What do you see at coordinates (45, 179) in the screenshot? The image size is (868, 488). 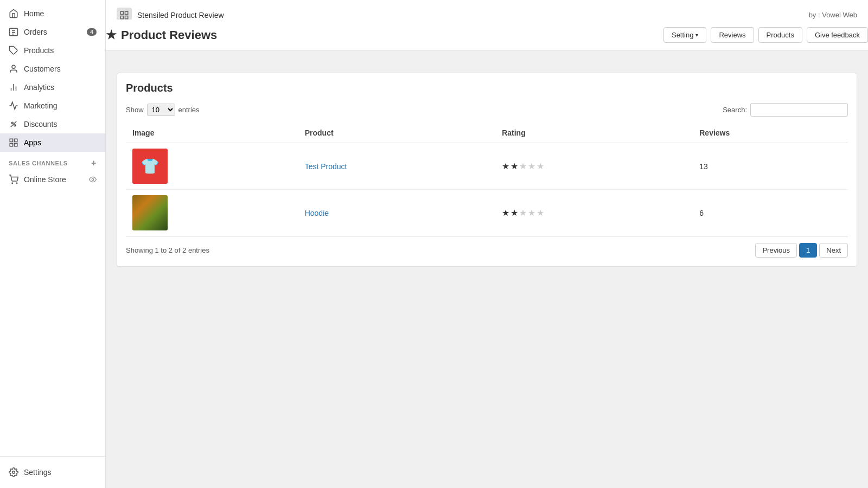 I see `online-store-label: Online Store` at bounding box center [45, 179].